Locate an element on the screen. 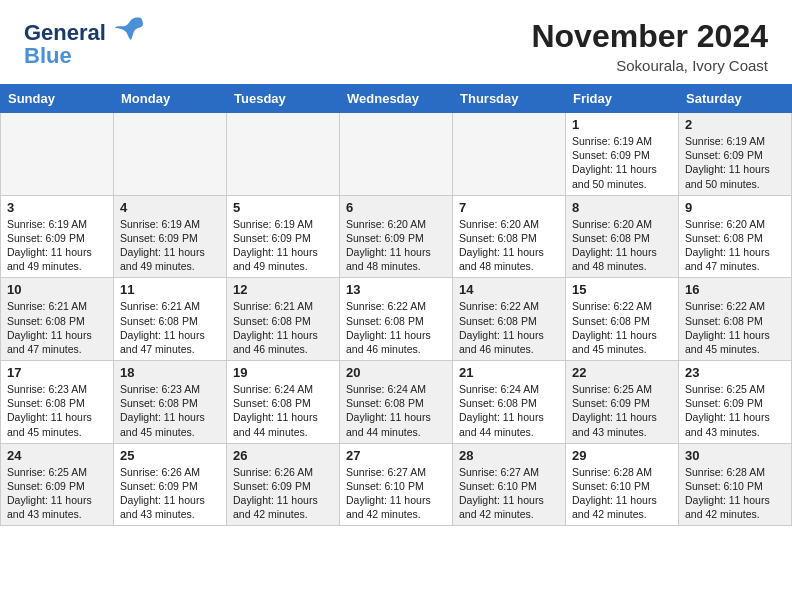 Image resolution: width=792 pixels, height=612 pixels. day-number: 12 is located at coordinates (283, 290).